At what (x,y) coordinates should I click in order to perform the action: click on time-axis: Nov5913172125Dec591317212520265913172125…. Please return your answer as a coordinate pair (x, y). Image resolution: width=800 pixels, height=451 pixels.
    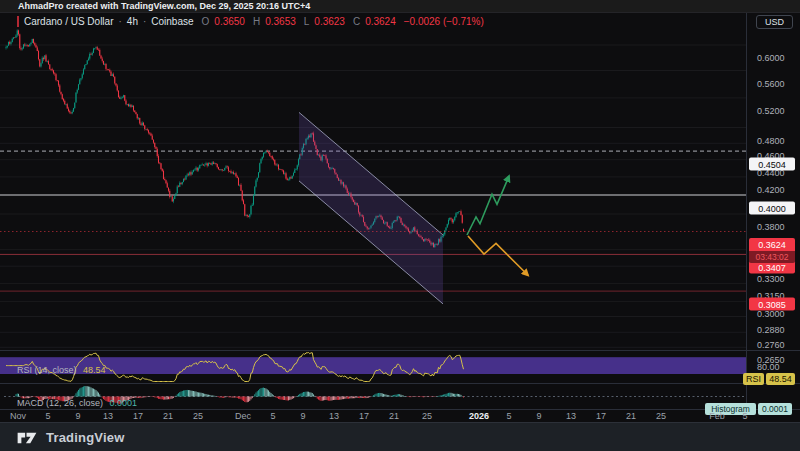
    Looking at the image, I should click on (400, 416).